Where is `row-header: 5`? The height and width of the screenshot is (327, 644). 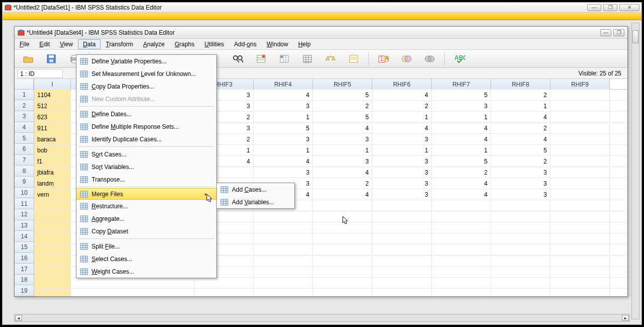 row-header: 5 is located at coordinates (24, 138).